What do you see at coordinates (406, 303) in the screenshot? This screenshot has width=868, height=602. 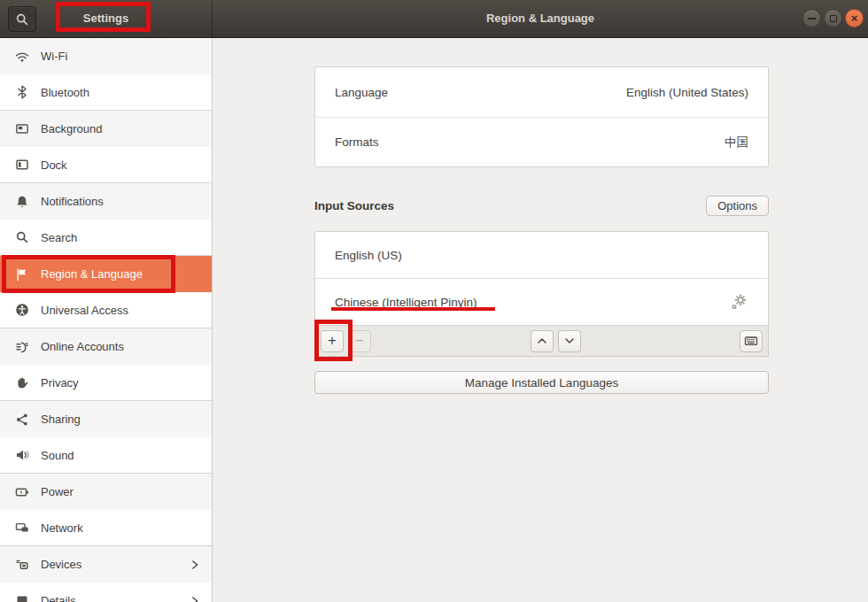 I see `input-source-label: Chinese (Intelligent Pinyin)` at bounding box center [406, 303].